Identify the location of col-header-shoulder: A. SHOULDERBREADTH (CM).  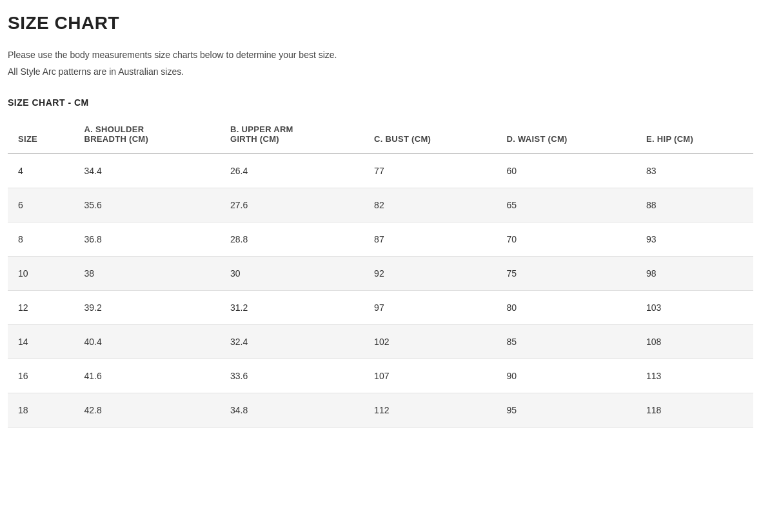
(150, 135).